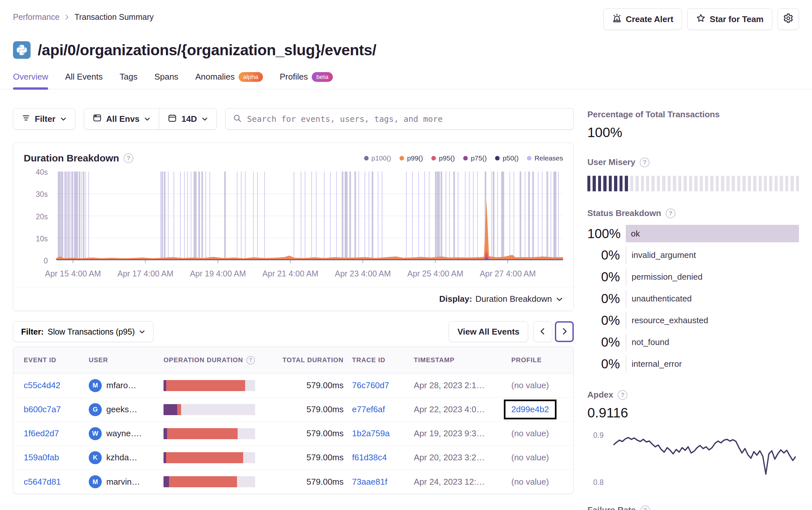 The height and width of the screenshot is (510, 812). I want to click on op-segment-db, so click(170, 410).